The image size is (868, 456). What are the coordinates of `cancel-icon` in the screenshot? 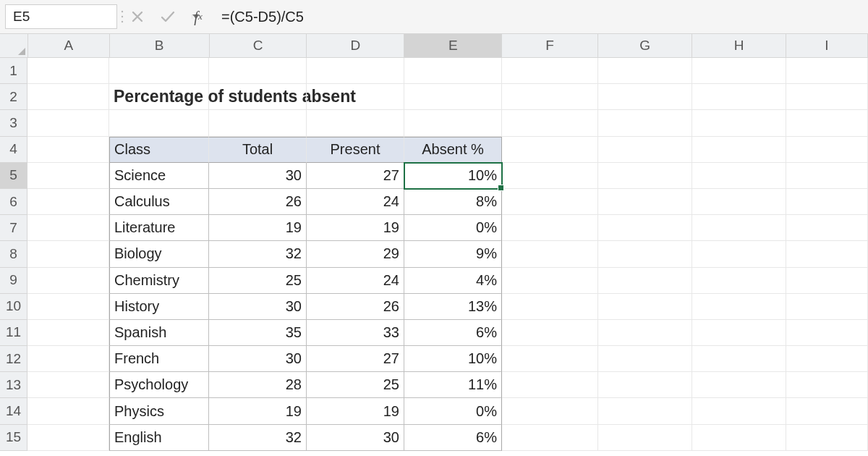 It's located at (137, 17).